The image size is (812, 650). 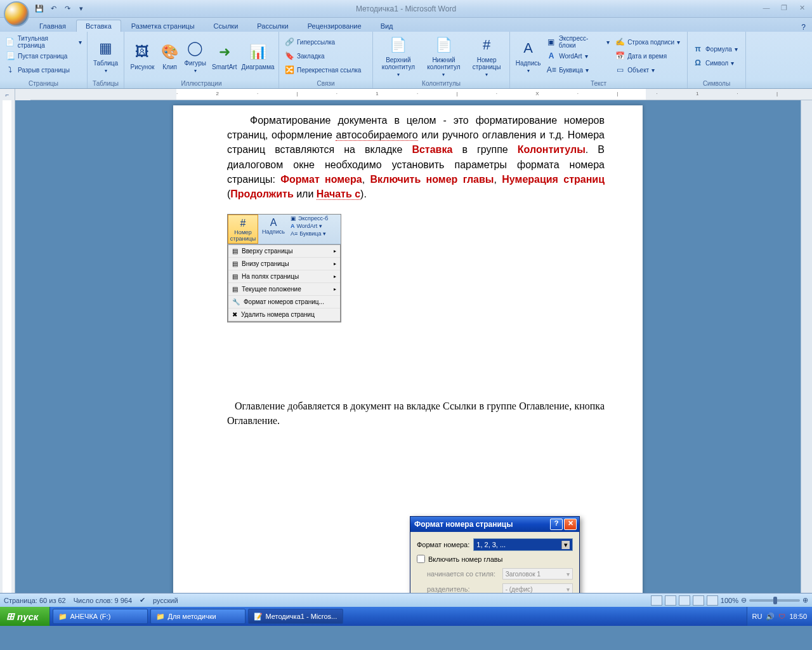 I want to click on status-proofing-icon: ✔, so click(x=142, y=600).